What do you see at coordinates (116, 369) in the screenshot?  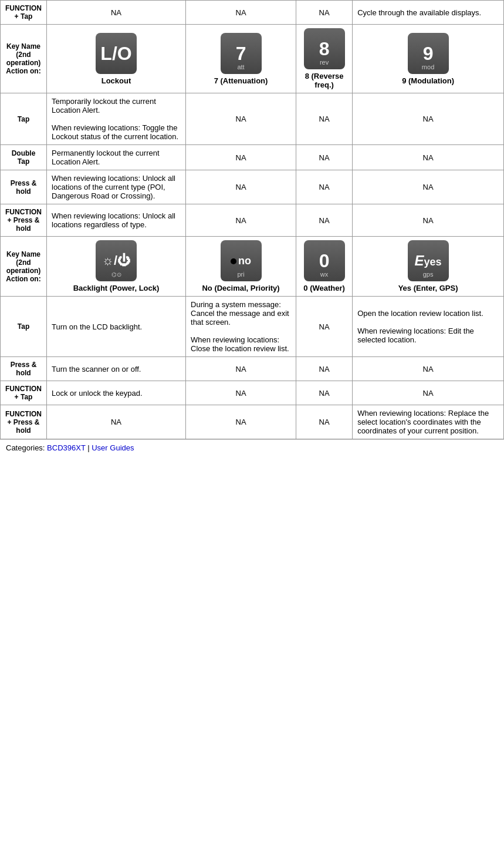 I see `col2-backlight-presshold-desc: Turn the scanner on or off.` at bounding box center [116, 369].